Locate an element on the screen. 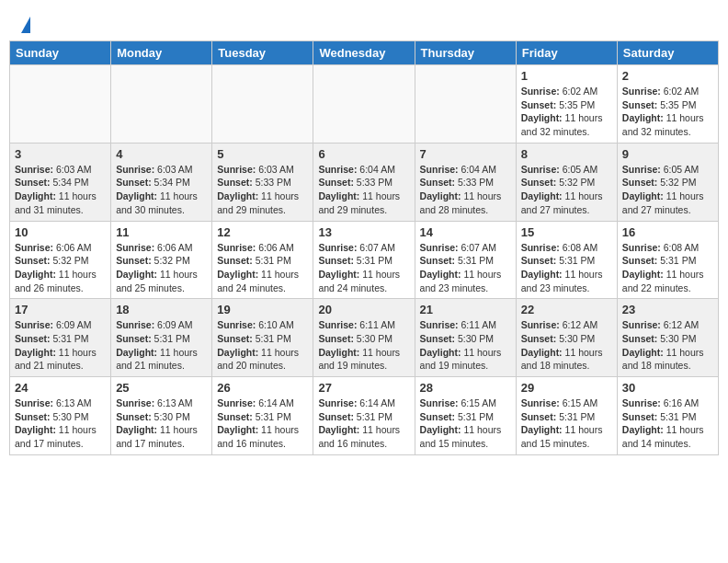 This screenshot has width=728, height=563. weekday-header: Saturday is located at coordinates (667, 53).